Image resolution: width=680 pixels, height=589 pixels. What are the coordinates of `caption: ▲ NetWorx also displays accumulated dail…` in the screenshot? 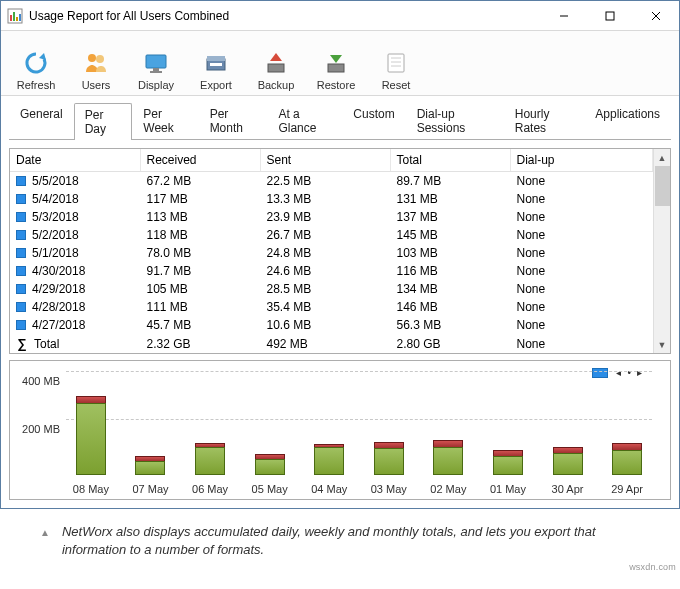 It's located at (340, 540).